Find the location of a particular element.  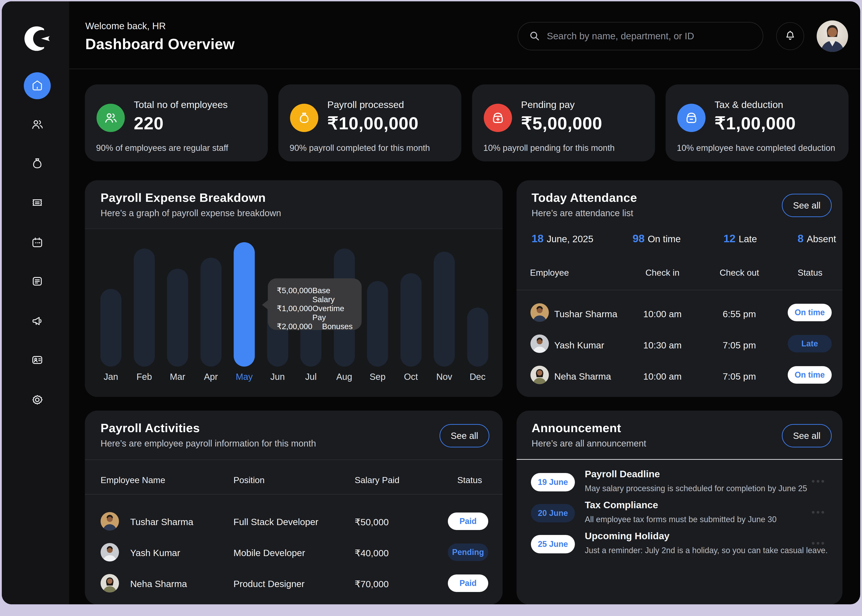

chart-bar-dec is located at coordinates (478, 337).